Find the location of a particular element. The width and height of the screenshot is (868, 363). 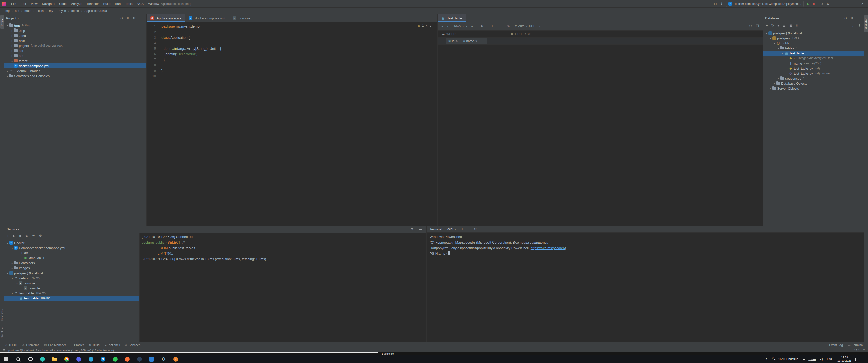

project-item-scratches-and-consoles: ▸Scratches and Consoles is located at coordinates (75, 76).